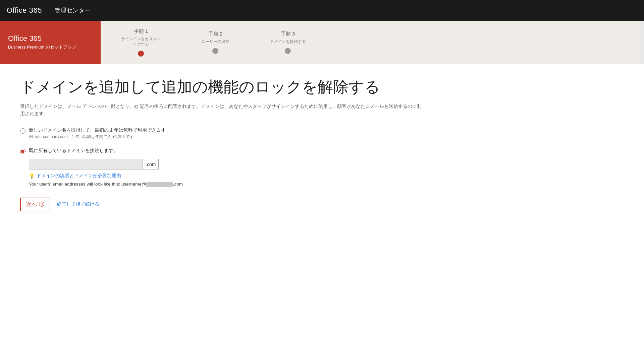 This screenshot has height=347, width=644. Describe the element at coordinates (35, 204) in the screenshot. I see `next-button: 次へ Ⓡ` at that location.